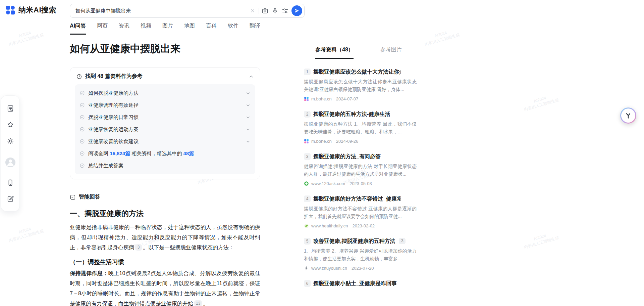 This screenshot has height=306, width=644. I want to click on reference-snippet: 1、均衡营养 2、培养兴趣 兴趣爱好可以增加你的活力和情趣，使生活更加充实，生机…, so click(360, 255).